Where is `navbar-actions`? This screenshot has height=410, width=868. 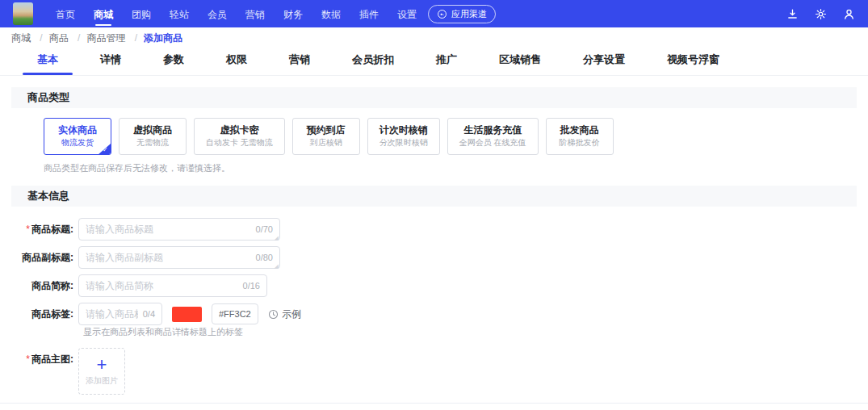 navbar-actions is located at coordinates (820, 15).